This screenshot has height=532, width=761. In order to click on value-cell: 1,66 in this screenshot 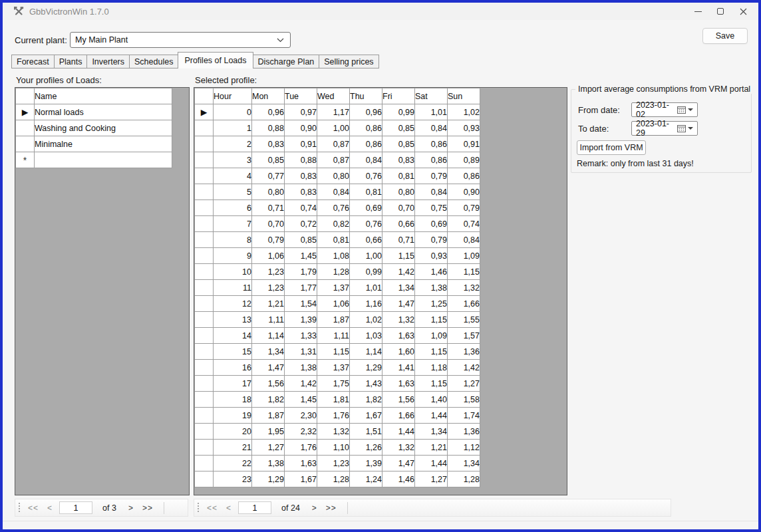, I will do `click(464, 304)`.